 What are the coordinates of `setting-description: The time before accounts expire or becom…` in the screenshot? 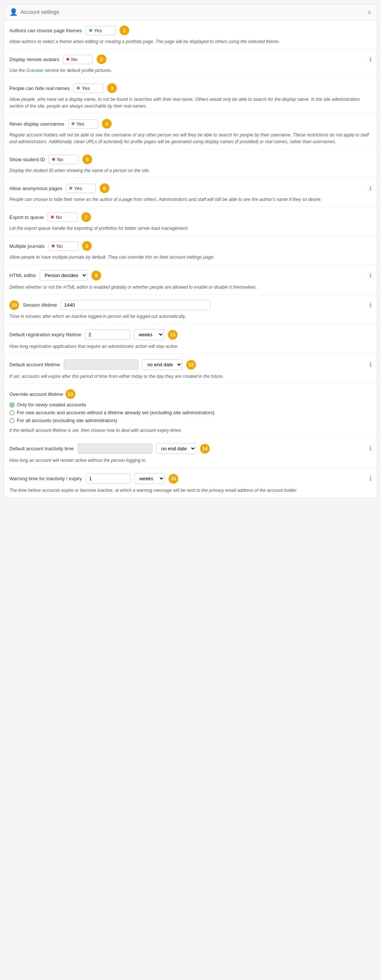 It's located at (190, 490).